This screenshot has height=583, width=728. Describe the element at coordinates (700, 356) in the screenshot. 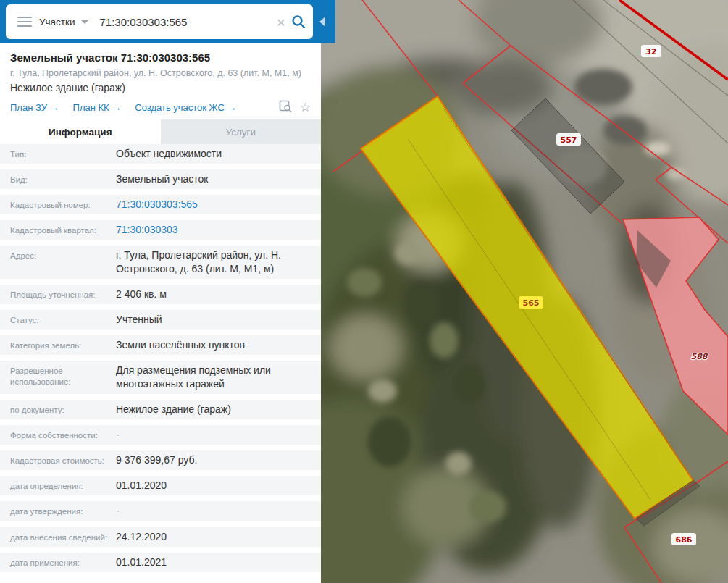

I see `map-label-588: 588` at that location.